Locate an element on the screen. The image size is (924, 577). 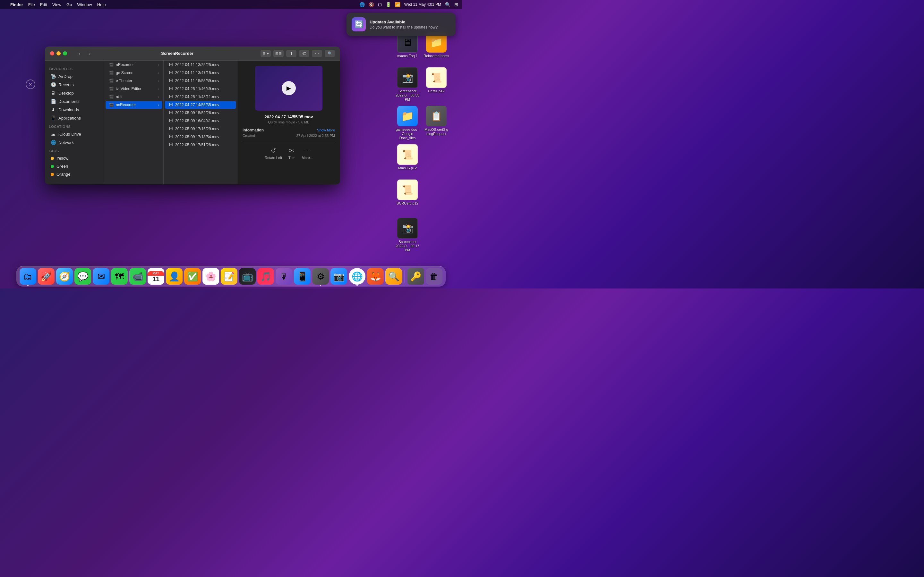
file-item: 🎞 2022-05-09 15/52/26.mov is located at coordinates (200, 113).